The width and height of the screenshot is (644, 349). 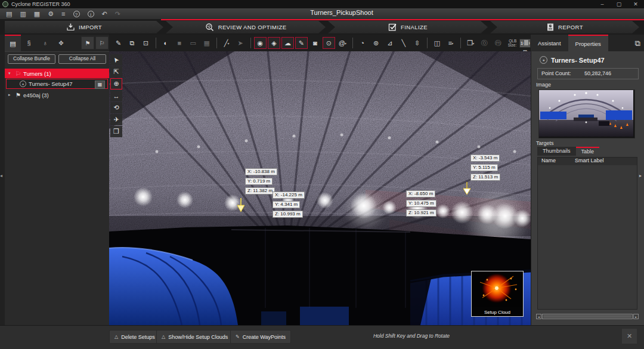 I want to click on look-around-tool: ⟲, so click(x=116, y=107).